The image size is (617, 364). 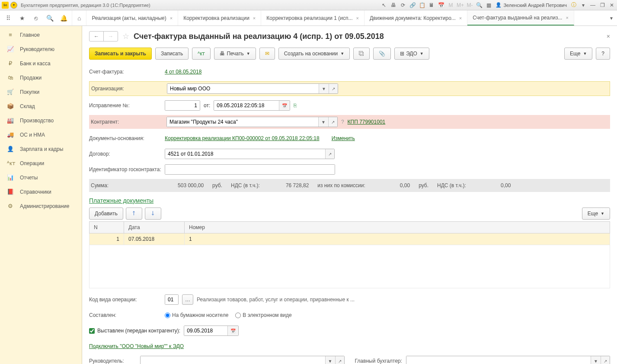 I want to click on sidebar-item-catalogs: 📕Справочники, so click(x=41, y=192).